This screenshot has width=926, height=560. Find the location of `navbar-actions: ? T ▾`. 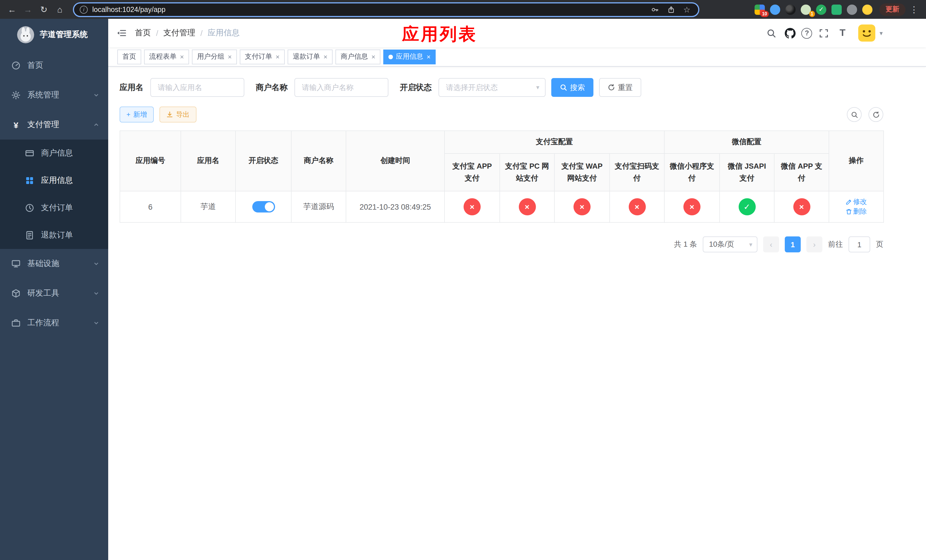

navbar-actions: ? T ▾ is located at coordinates (845, 33).